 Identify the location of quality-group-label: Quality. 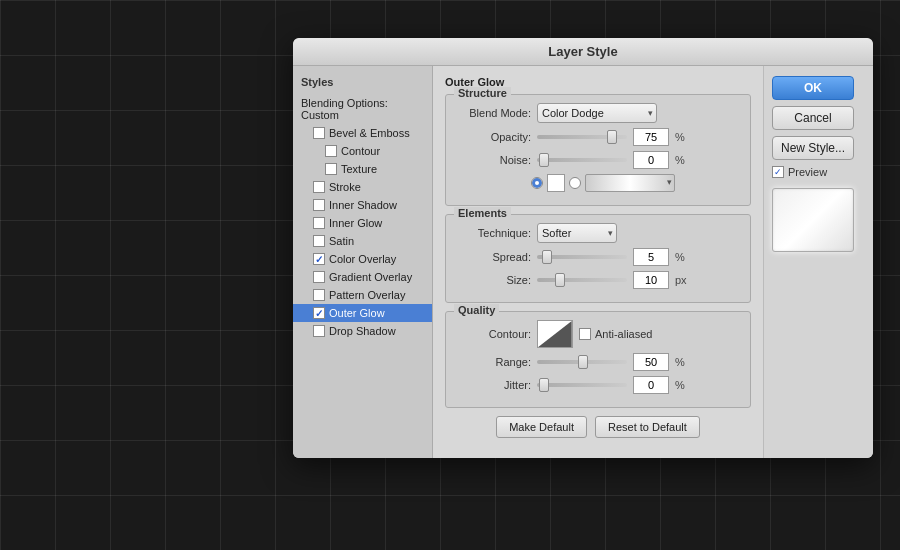
(476, 310).